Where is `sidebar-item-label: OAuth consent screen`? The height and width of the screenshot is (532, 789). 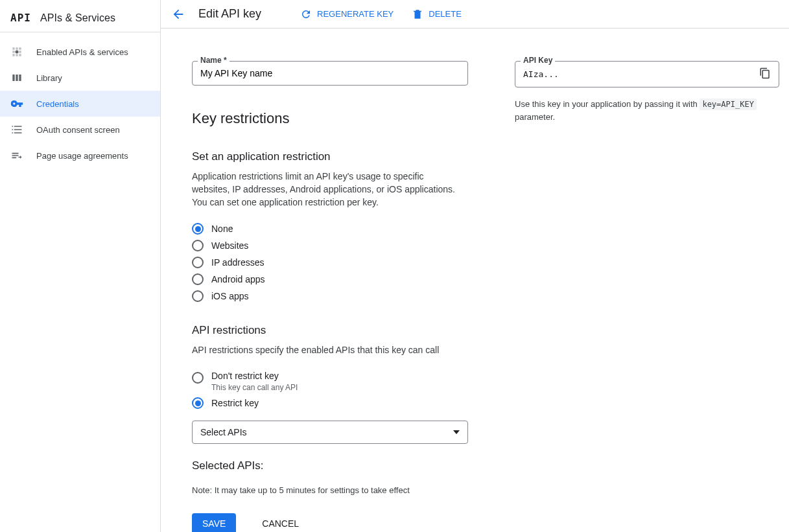 sidebar-item-label: OAuth consent screen is located at coordinates (78, 130).